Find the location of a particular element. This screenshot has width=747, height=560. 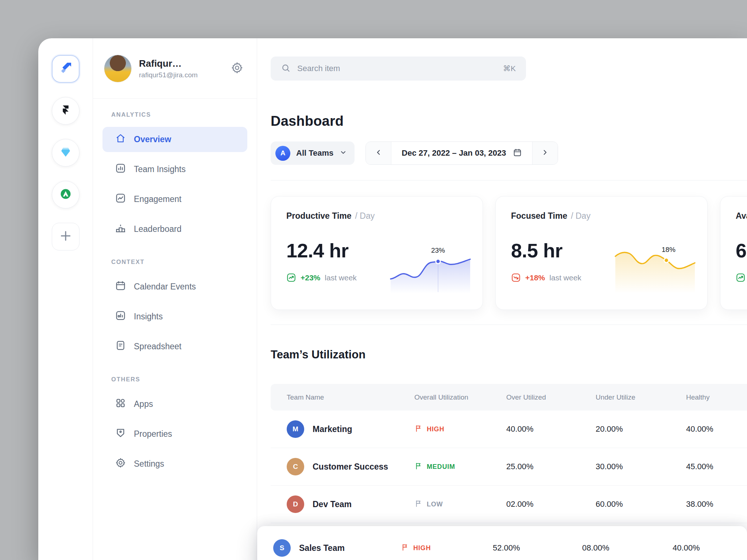

focused-trend-chart: 18% is located at coordinates (655, 266).